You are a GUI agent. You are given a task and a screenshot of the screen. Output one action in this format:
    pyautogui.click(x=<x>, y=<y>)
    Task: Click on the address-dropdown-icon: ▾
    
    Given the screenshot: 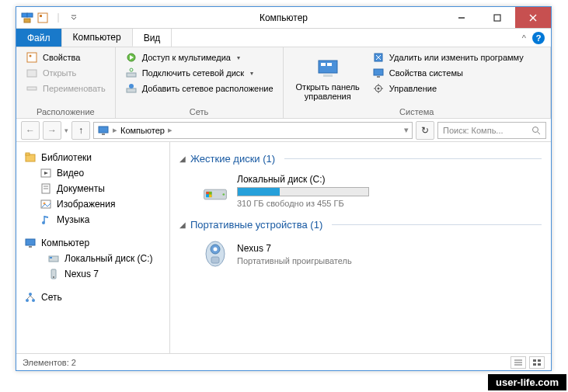 What is the action you would take?
    pyautogui.click(x=406, y=130)
    